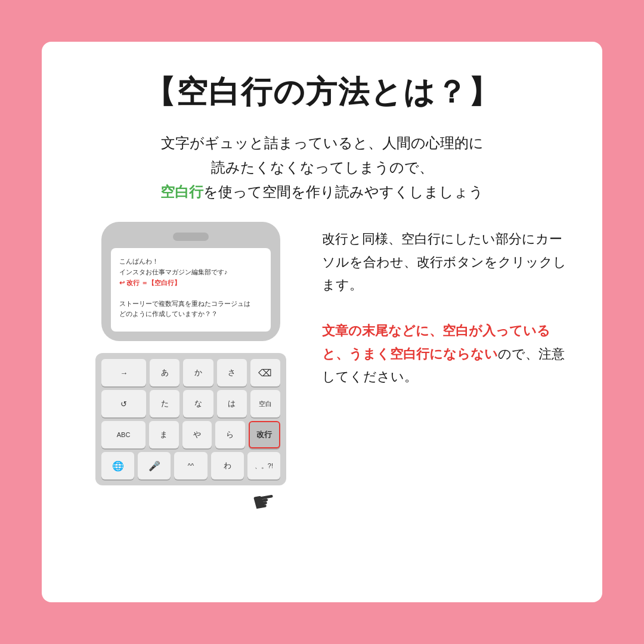  I want to click on keyboard-row-4: 🌐 🎤 ^^ わ 、。?!, so click(191, 466).